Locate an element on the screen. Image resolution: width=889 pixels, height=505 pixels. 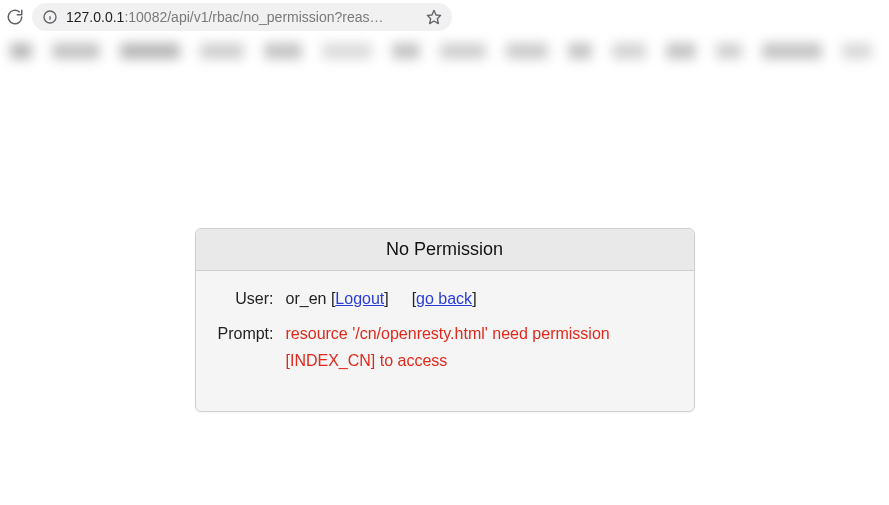
user-value: or_en [Logout] [go back] is located at coordinates (481, 298).